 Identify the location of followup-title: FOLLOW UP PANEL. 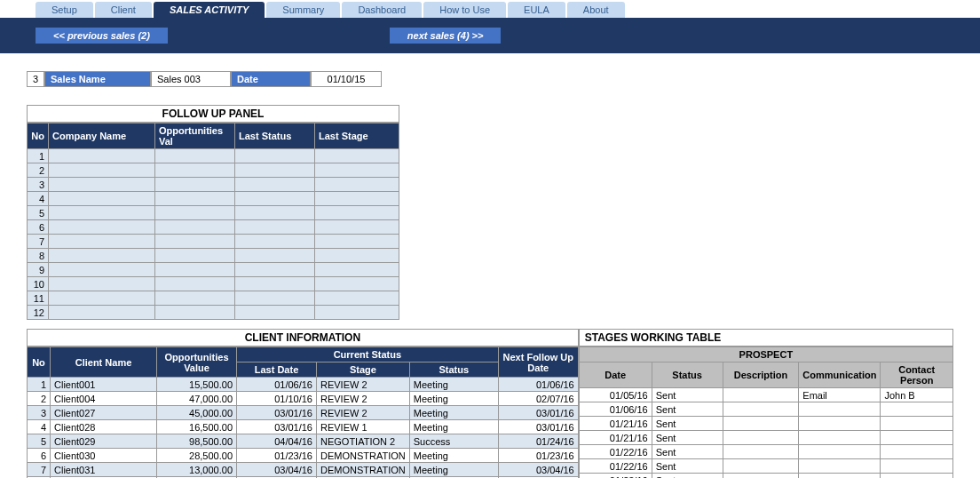
(213, 114).